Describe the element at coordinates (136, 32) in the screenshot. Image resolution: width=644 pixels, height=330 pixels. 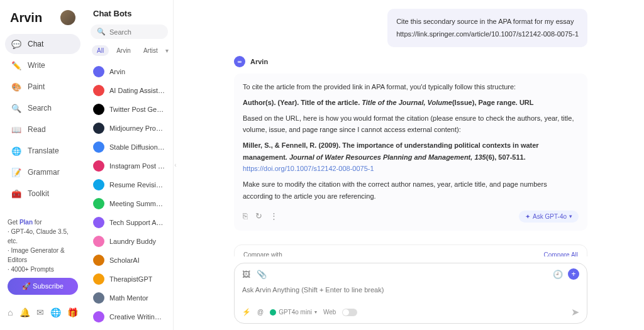
I see `bots-search-input` at that location.